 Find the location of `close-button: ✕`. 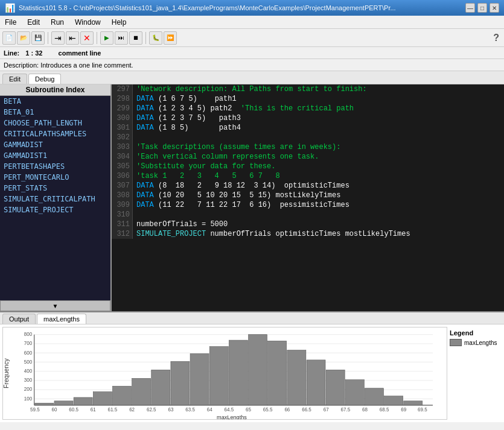

close-button: ✕ is located at coordinates (494, 8).